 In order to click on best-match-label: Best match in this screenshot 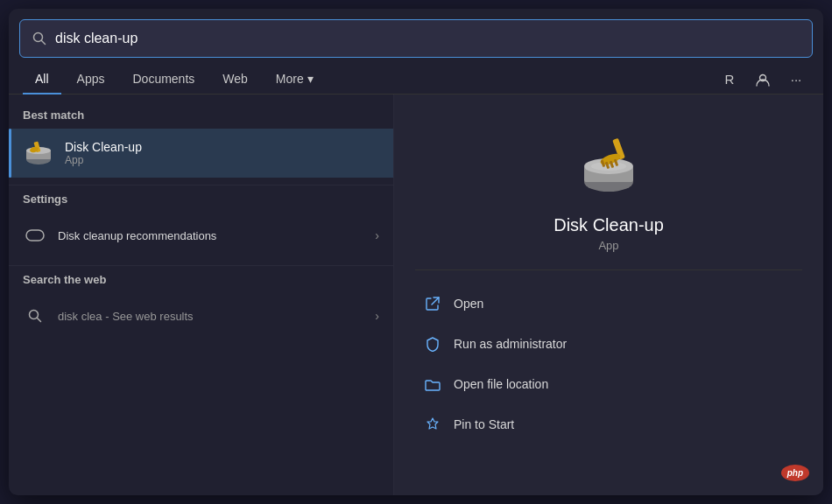, I will do `click(201, 119)`.